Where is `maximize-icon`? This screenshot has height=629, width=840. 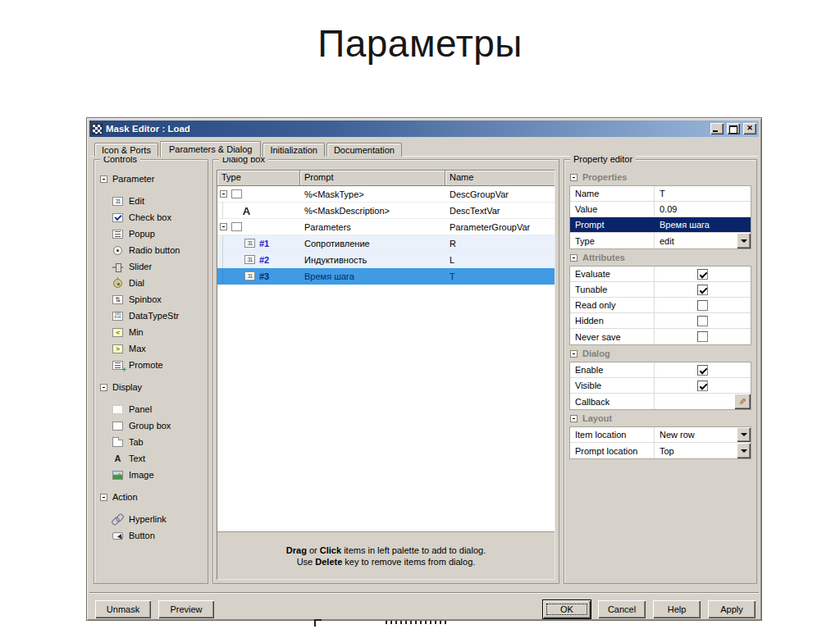
maximize-icon is located at coordinates (733, 129).